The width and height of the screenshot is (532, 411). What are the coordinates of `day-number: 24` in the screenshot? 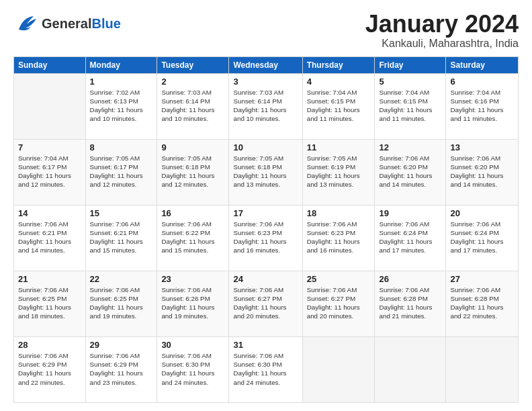 It's located at (265, 279).